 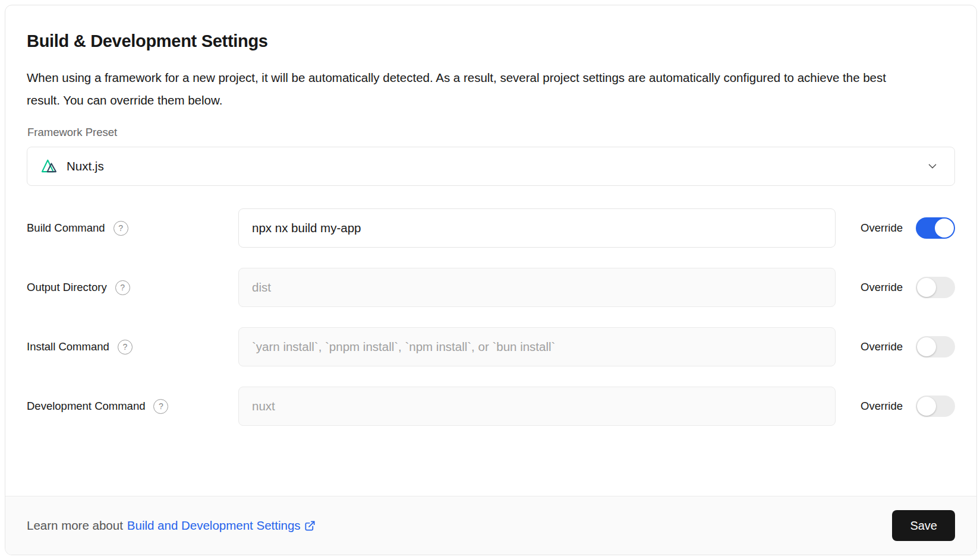 I want to click on output-directory-override: Override, so click(x=908, y=287).